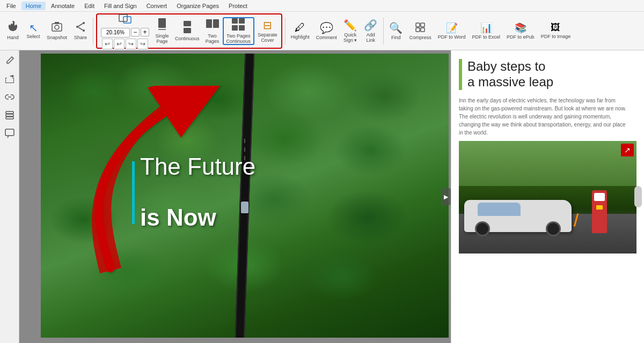 This screenshot has width=644, height=343. I want to click on find-button: 🔍 Find, so click(396, 31).